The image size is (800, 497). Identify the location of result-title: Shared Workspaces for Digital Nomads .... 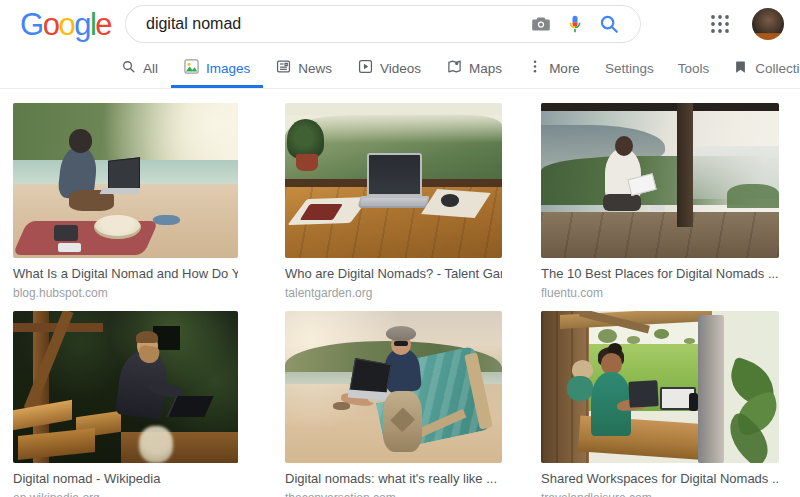
(660, 480).